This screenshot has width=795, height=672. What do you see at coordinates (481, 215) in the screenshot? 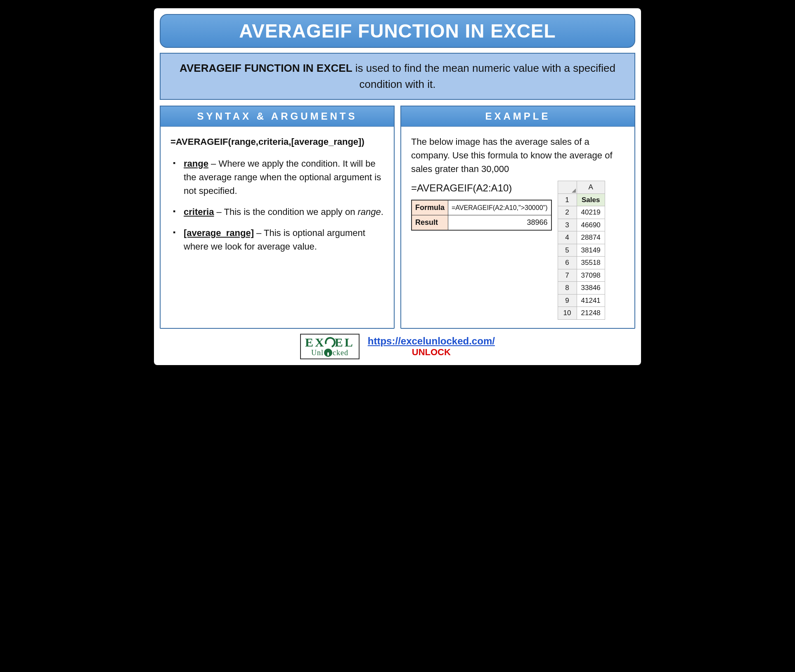
I see `formula-result-table: Formula =AVERAGEIF(A2:A10,">30000") Resu…` at bounding box center [481, 215].